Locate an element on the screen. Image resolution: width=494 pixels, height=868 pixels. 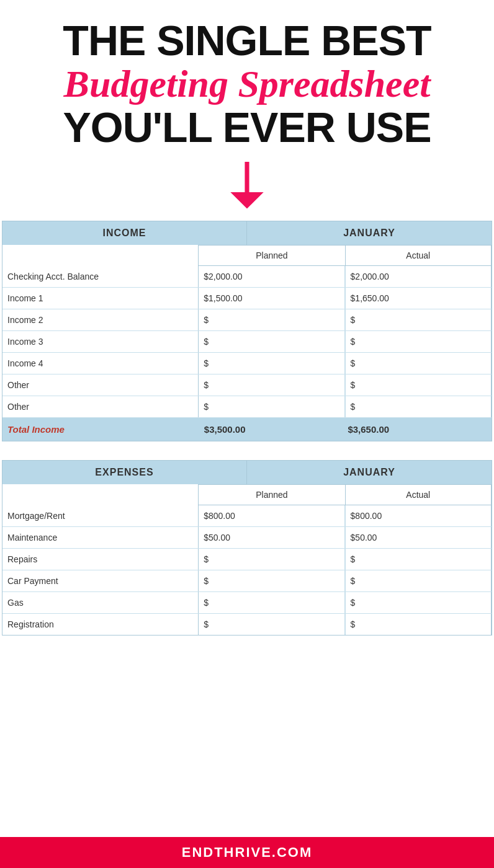
expenses-col-empty is located at coordinates (101, 495).